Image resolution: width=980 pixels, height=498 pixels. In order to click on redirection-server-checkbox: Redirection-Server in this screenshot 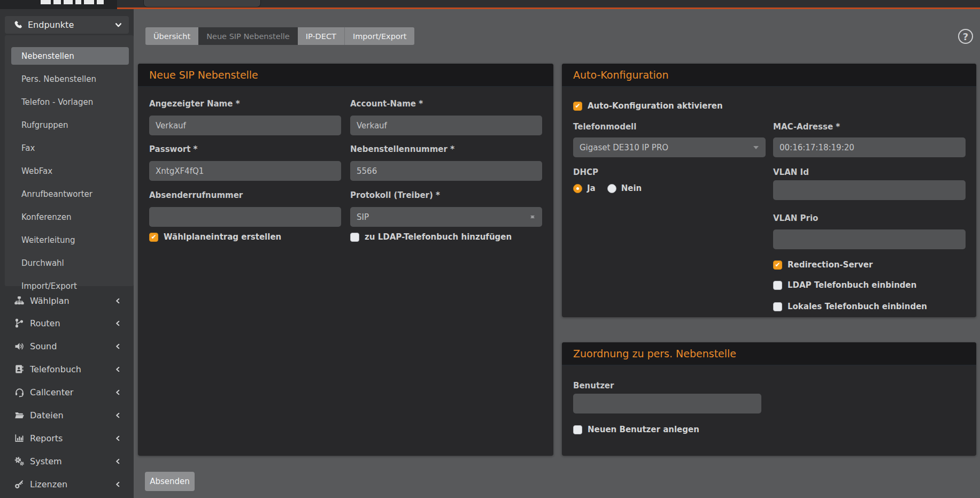, I will do `click(823, 265)`.